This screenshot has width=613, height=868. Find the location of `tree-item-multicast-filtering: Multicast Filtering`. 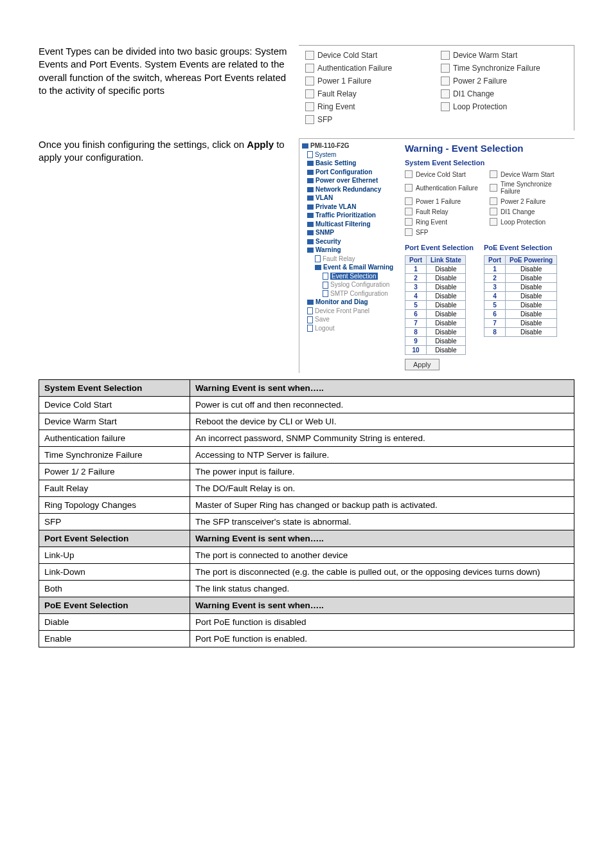

tree-item-multicast-filtering: Multicast Filtering is located at coordinates (350, 224).